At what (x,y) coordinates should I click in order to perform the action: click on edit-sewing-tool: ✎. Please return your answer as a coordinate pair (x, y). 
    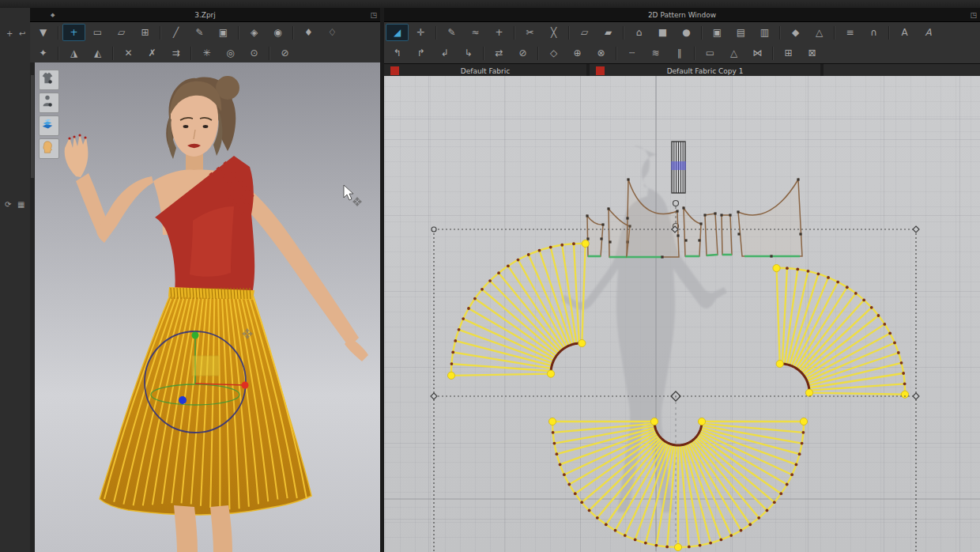
    Looking at the image, I should click on (199, 32).